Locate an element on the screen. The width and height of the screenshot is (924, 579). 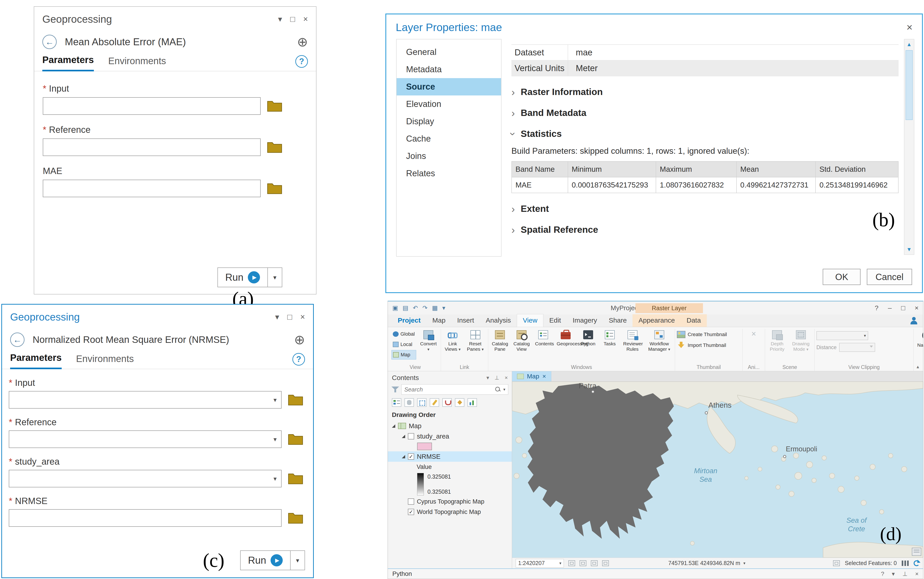
contents-search-box: ▾ is located at coordinates (455, 389).